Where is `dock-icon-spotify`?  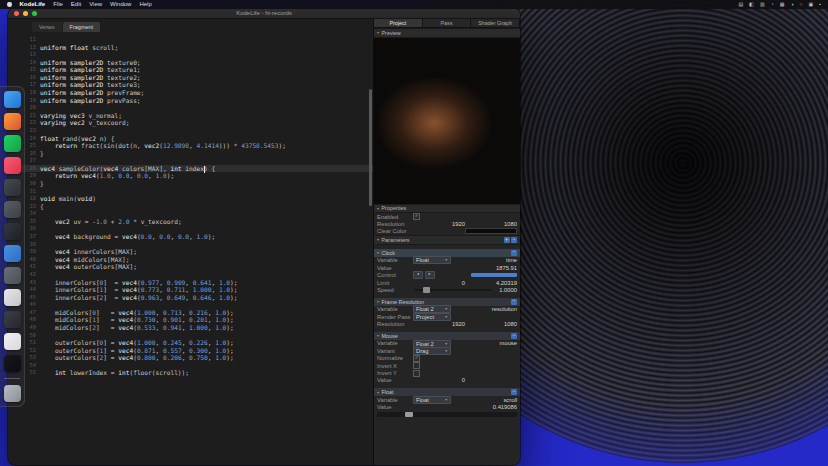 dock-icon-spotify is located at coordinates (12, 144).